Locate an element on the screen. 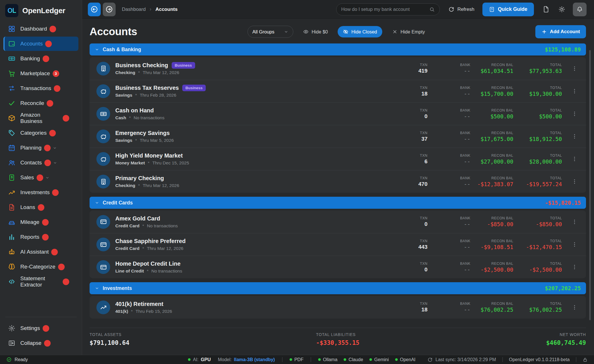  txn-stat: TXN419 is located at coordinates (411, 69).